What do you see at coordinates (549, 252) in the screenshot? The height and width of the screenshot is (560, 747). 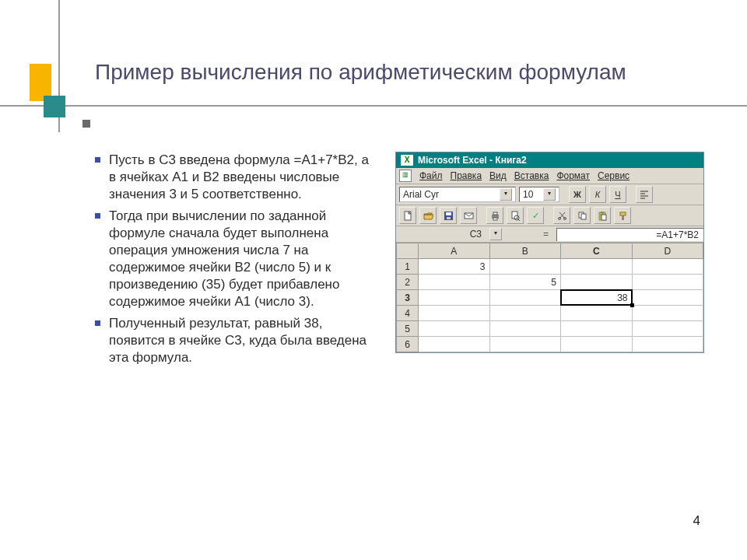 I see `excel-window: X Microsoft Excel - Книга2 ▥ Файл Правка…` at bounding box center [549, 252].